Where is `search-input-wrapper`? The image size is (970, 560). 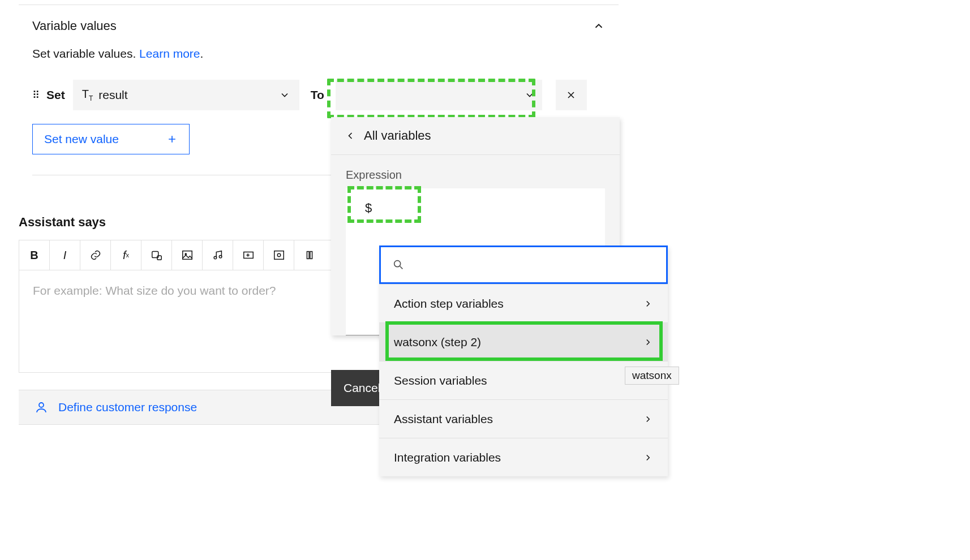
search-input-wrapper is located at coordinates (523, 265).